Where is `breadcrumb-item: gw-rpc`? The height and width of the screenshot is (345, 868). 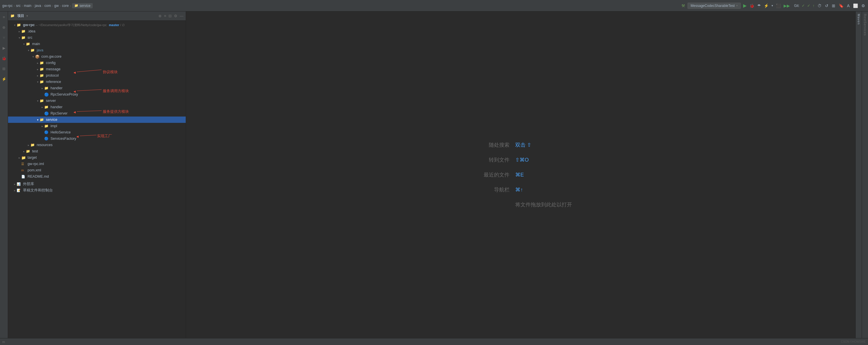 breadcrumb-item: gw-rpc is located at coordinates (7, 6).